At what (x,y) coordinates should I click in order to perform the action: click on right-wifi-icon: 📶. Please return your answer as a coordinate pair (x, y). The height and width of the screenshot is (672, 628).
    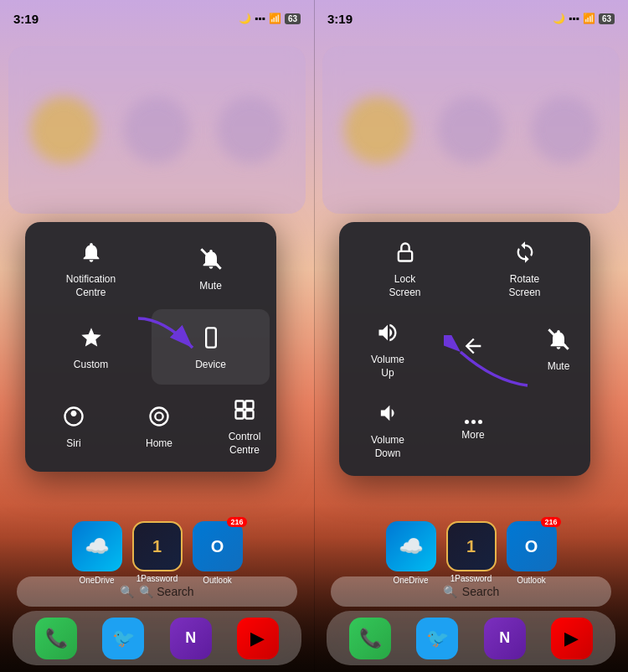
    Looking at the image, I should click on (589, 18).